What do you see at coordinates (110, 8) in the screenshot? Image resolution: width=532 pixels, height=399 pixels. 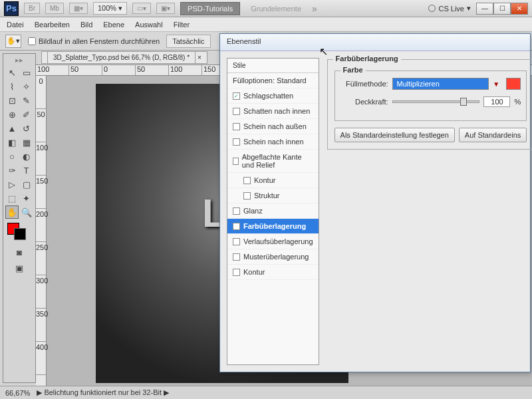 I see `zoom-dropdown: 100% ▾` at bounding box center [110, 8].